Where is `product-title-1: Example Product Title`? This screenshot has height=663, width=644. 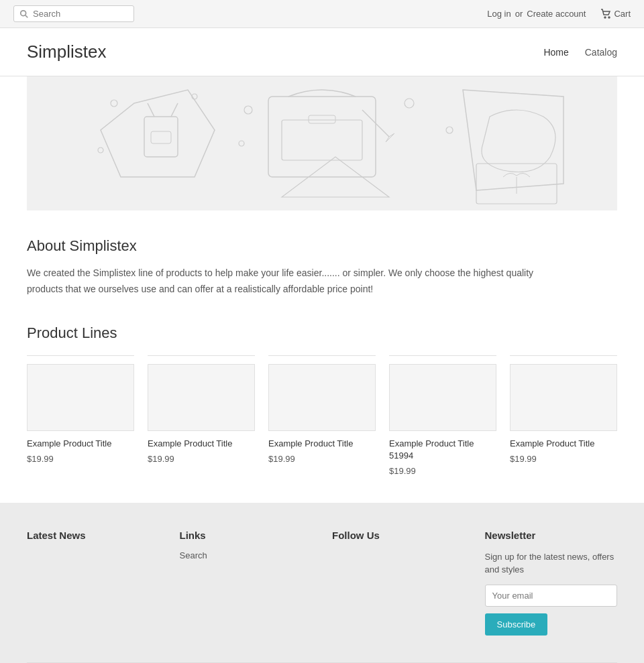
product-title-1: Example Product Title is located at coordinates (201, 444).